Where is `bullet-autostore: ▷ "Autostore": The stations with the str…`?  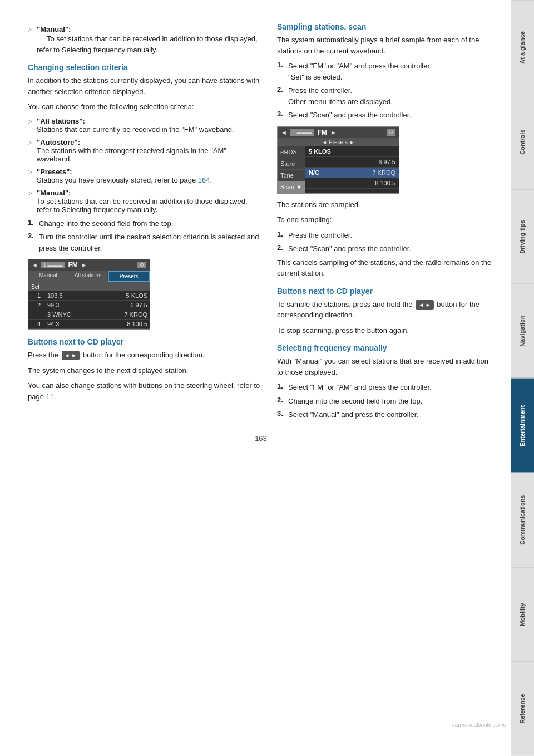
bullet-autostore: ▷ "Autostore": The stations with the str… is located at coordinates (144, 150).